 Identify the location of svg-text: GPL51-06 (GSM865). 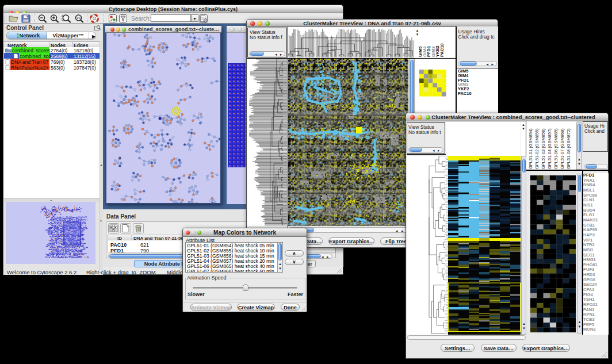
(556, 148).